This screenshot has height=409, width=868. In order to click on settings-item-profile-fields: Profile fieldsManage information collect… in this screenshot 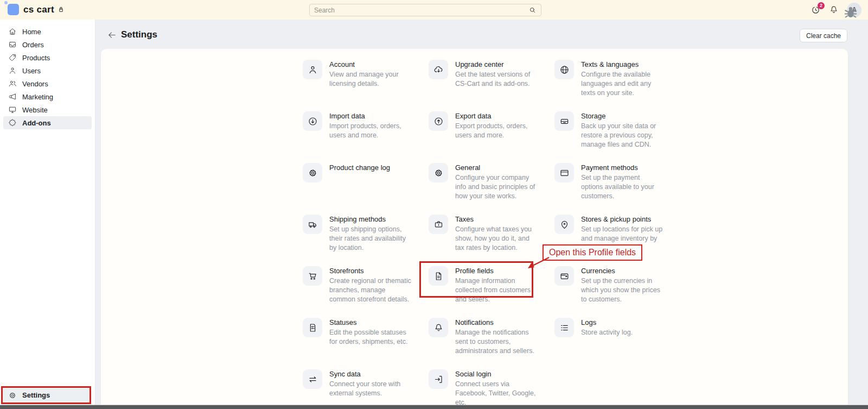, I will do `click(492, 292)`.